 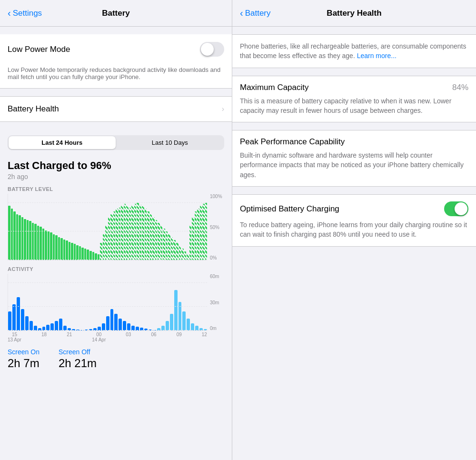 What do you see at coordinates (377, 56) in the screenshot?
I see `learn-more-link: Learn more...` at bounding box center [377, 56].